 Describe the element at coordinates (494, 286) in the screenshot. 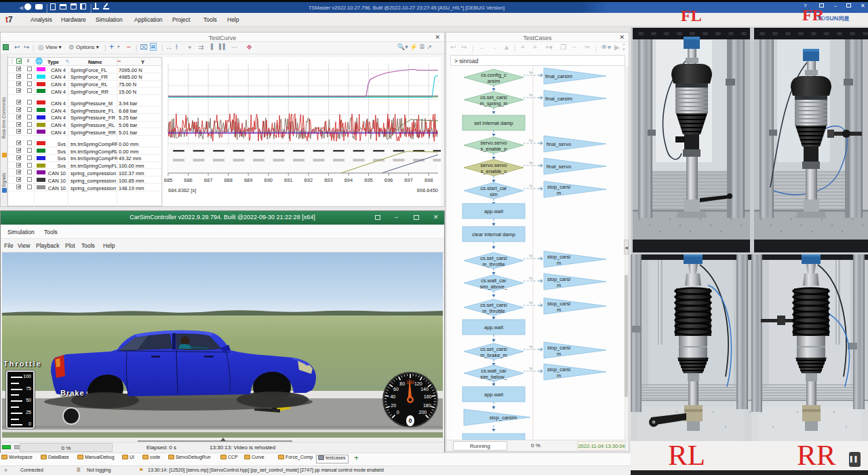

I see `svg-text: sim_above_` at that location.